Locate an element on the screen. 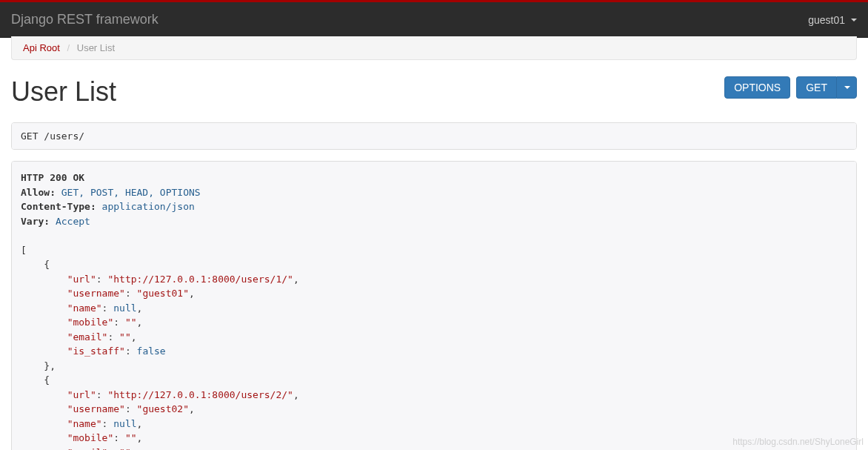 The image size is (868, 450). action-buttons: OPTIONS GET is located at coordinates (791, 87).